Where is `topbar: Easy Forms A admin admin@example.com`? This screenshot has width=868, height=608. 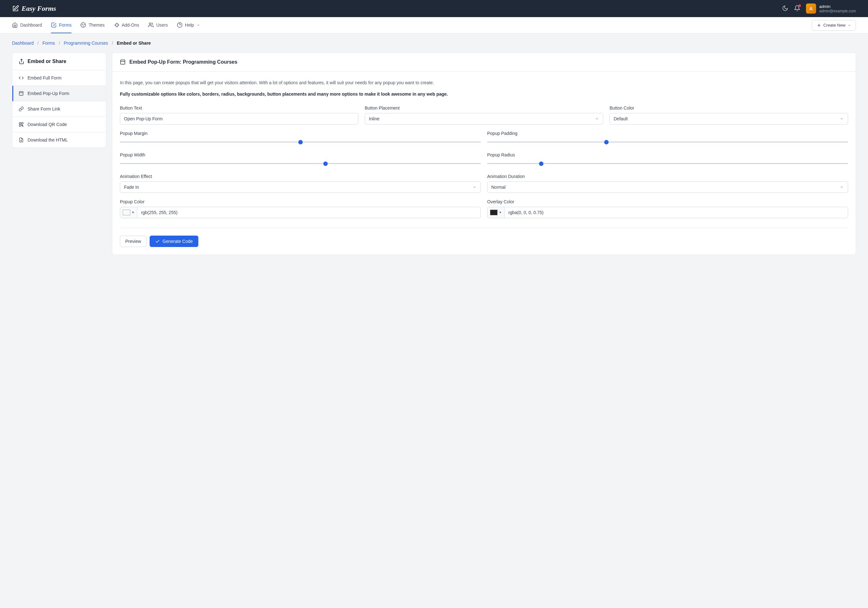
topbar: Easy Forms A admin admin@example.com is located at coordinates (434, 8).